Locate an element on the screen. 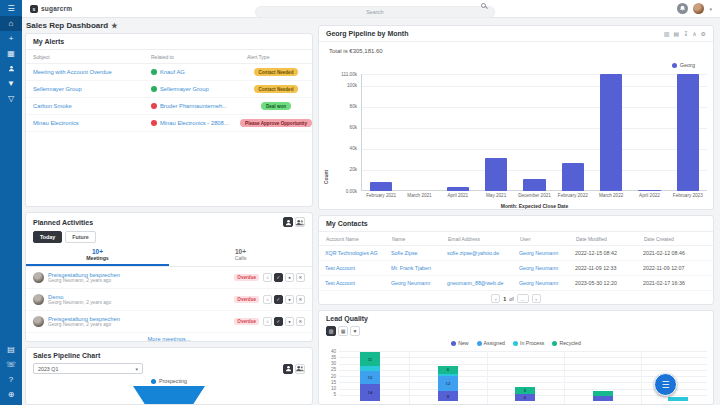  legend-dot-icon is located at coordinates (154, 382).